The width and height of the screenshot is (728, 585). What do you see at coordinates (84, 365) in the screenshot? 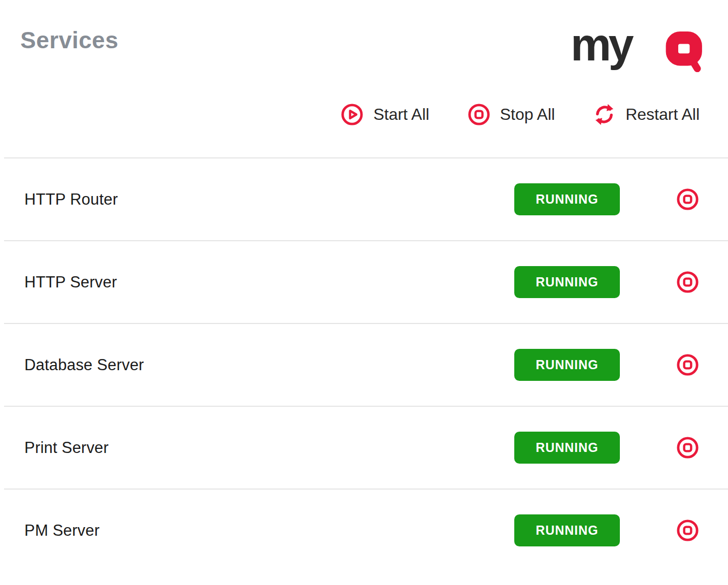
I see `service-name: Database Server` at bounding box center [84, 365].